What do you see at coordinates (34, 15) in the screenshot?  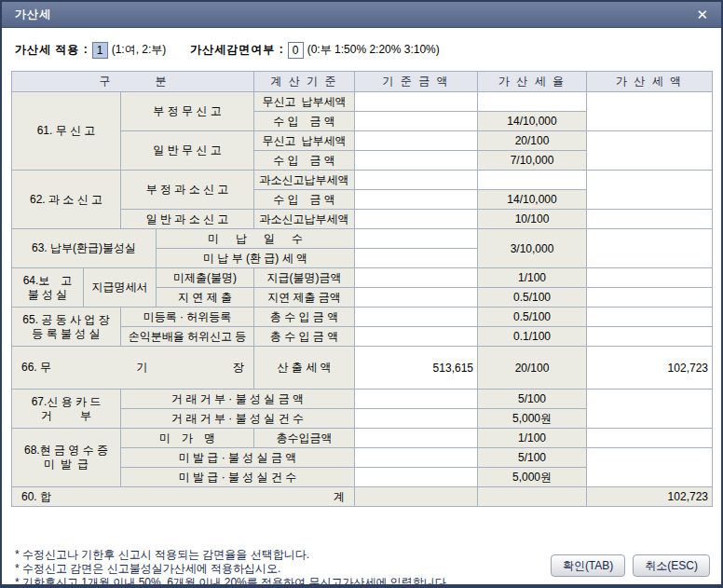 I see `dialog-title: 가산세` at bounding box center [34, 15].